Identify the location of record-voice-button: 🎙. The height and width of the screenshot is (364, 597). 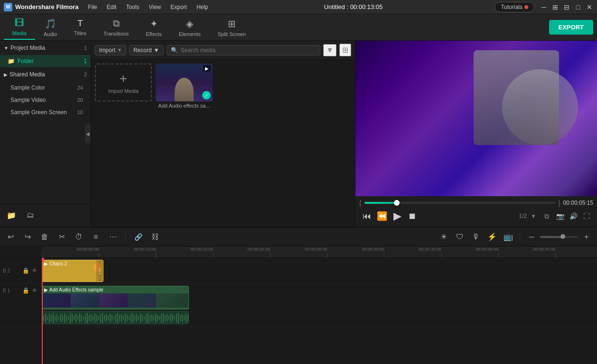
(476, 237).